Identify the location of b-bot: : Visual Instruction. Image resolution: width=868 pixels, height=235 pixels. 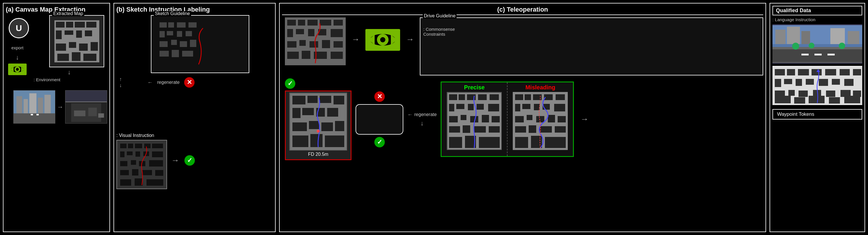
(194, 161).